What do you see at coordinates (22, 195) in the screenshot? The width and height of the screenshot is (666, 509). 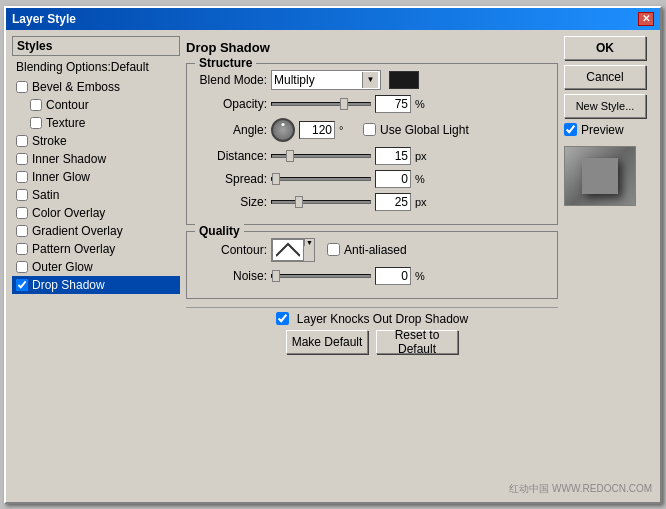 I see `satin-checkbox` at bounding box center [22, 195].